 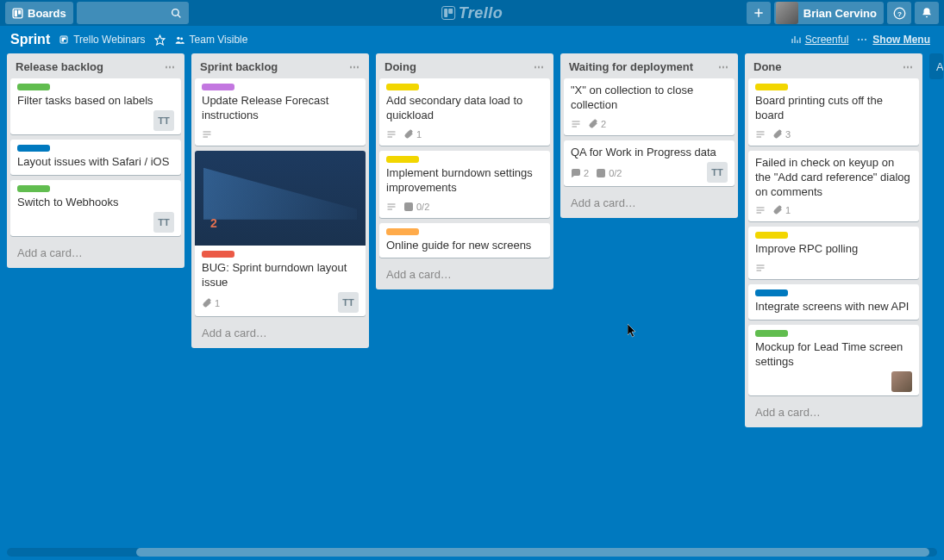 I want to click on card: Online guide for new screens, so click(x=465, y=241).